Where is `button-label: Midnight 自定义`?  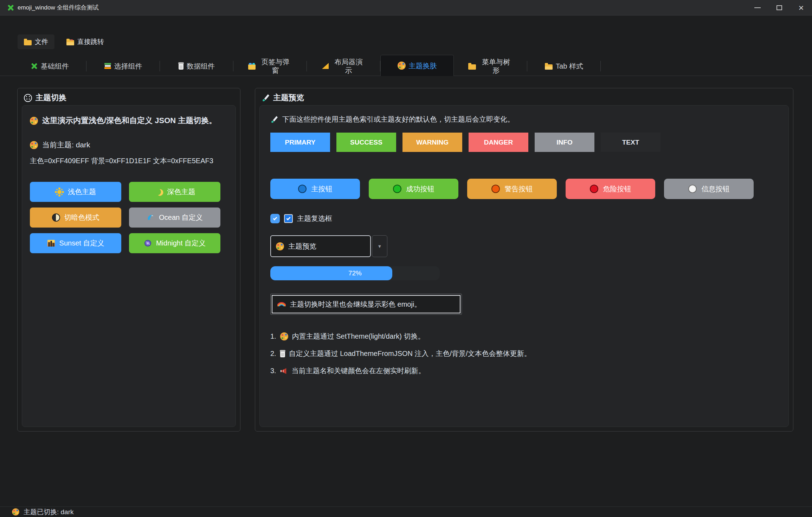 button-label: Midnight 自定义 is located at coordinates (181, 243).